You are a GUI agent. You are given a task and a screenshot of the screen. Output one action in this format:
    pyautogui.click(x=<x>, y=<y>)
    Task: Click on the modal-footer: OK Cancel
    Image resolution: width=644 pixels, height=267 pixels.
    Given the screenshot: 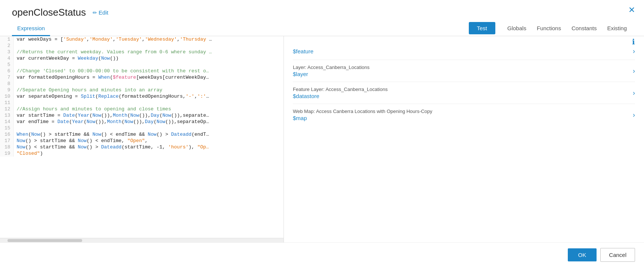 What is the action you would take?
    pyautogui.click(x=322, y=255)
    